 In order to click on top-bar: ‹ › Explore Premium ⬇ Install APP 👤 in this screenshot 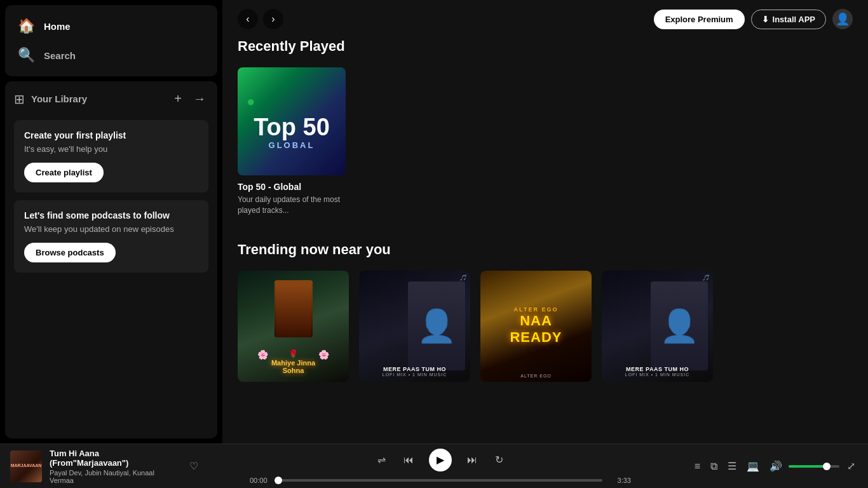, I will do `click(545, 19)`.